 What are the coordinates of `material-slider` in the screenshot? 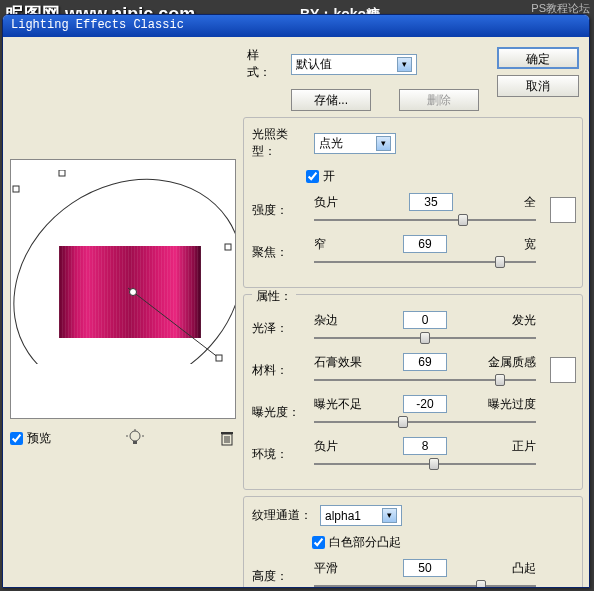 It's located at (425, 380).